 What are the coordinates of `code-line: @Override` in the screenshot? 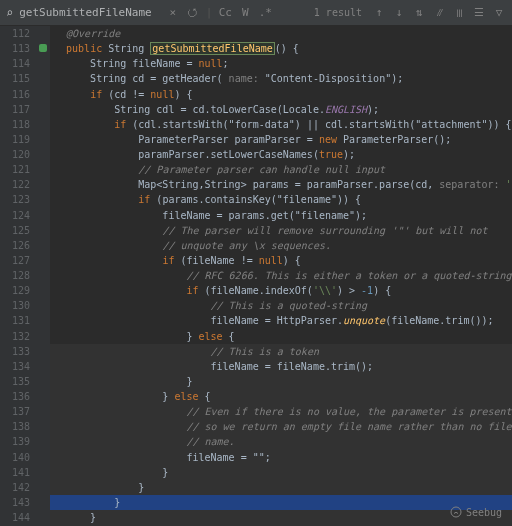 It's located at (281, 34).